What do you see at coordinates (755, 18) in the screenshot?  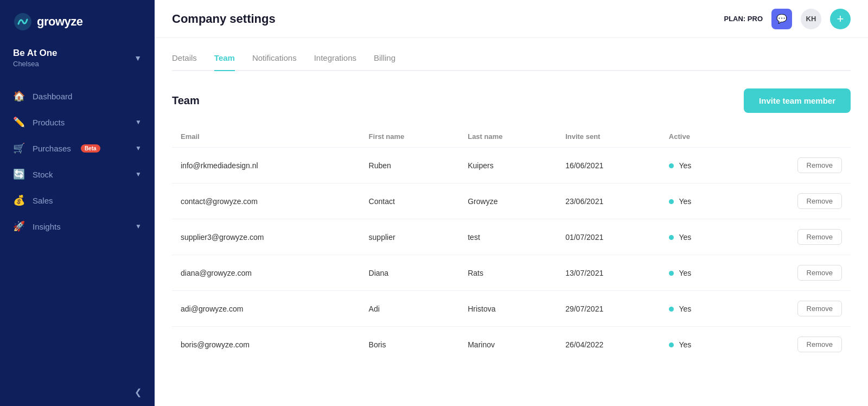 I see `plan-name: PRO` at bounding box center [755, 18].